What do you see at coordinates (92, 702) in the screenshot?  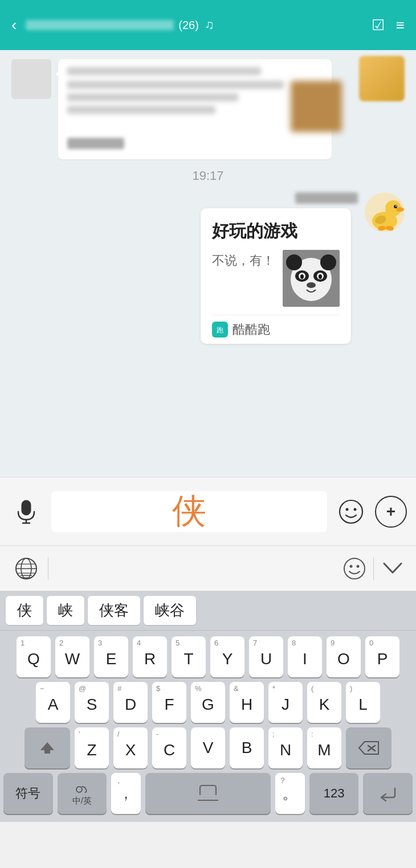 I see `key-S: @S` at bounding box center [92, 702].